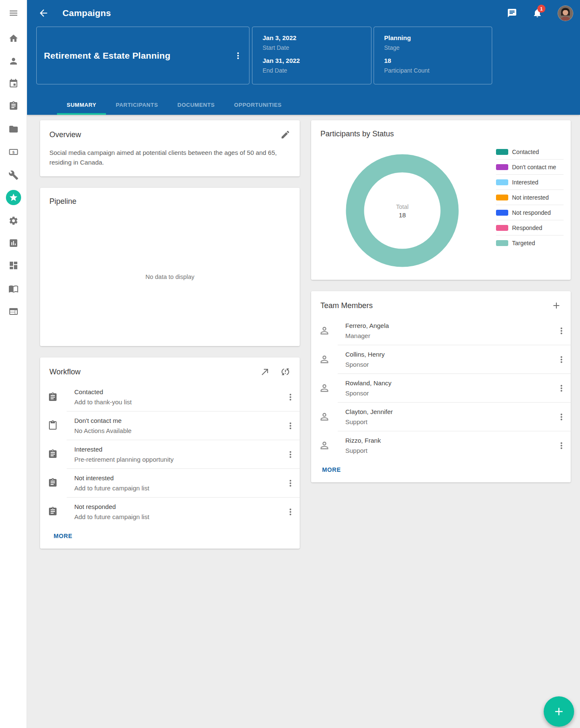  I want to click on add-team-member-icon, so click(556, 306).